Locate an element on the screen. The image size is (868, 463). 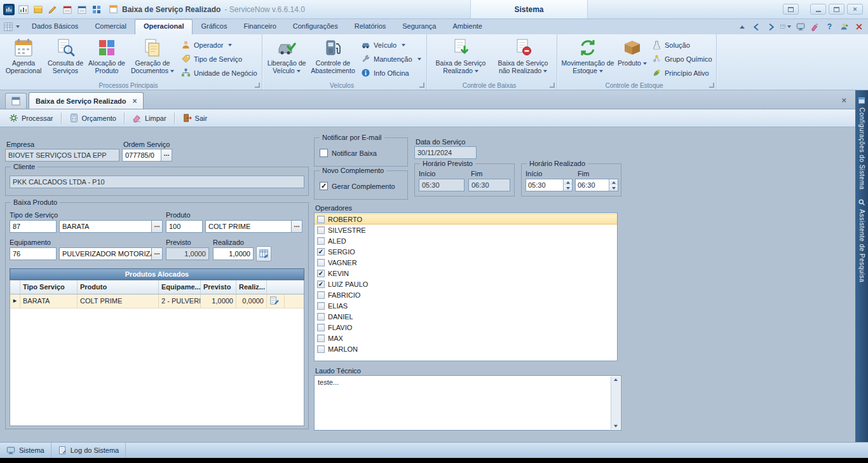
chart-shortcut-icon is located at coordinates (24, 10).